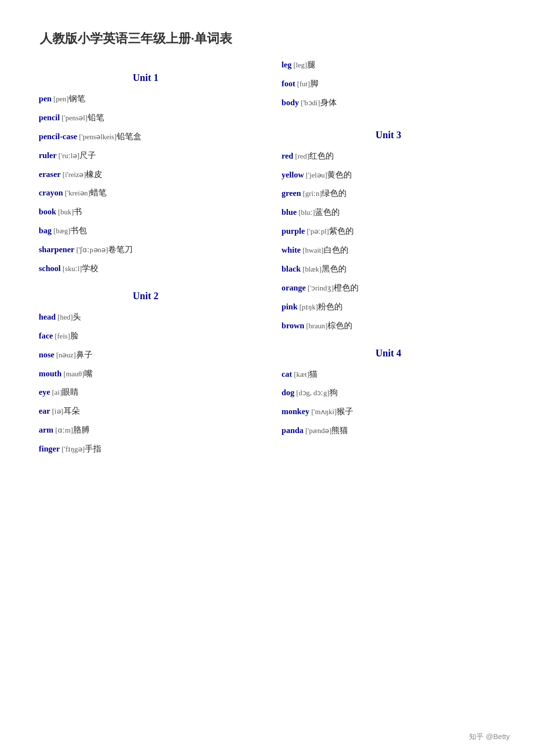 The height and width of the screenshot is (756, 534). I want to click on word-phonetic: ['jeləu], so click(315, 175).